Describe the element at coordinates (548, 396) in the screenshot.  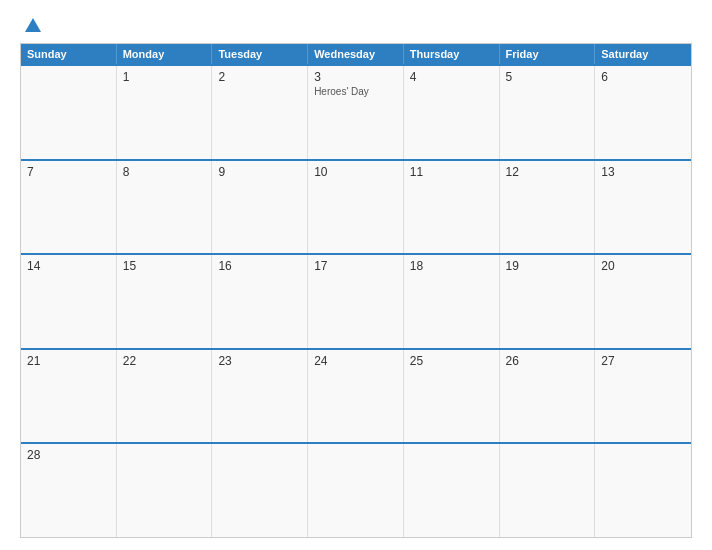
I see `calendar-cell: 26` at that location.